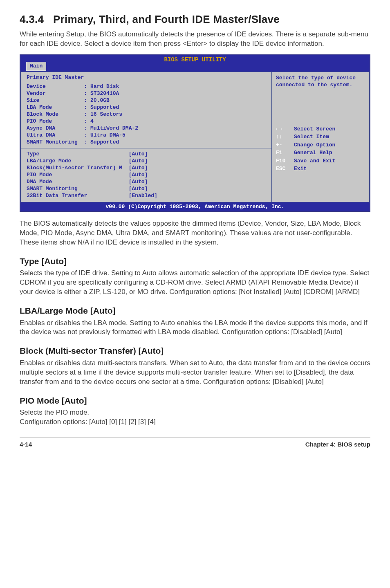  What do you see at coordinates (146, 182) in the screenshot?
I see `bios-setting-row: DMA Mode [Auto]` at bounding box center [146, 182].